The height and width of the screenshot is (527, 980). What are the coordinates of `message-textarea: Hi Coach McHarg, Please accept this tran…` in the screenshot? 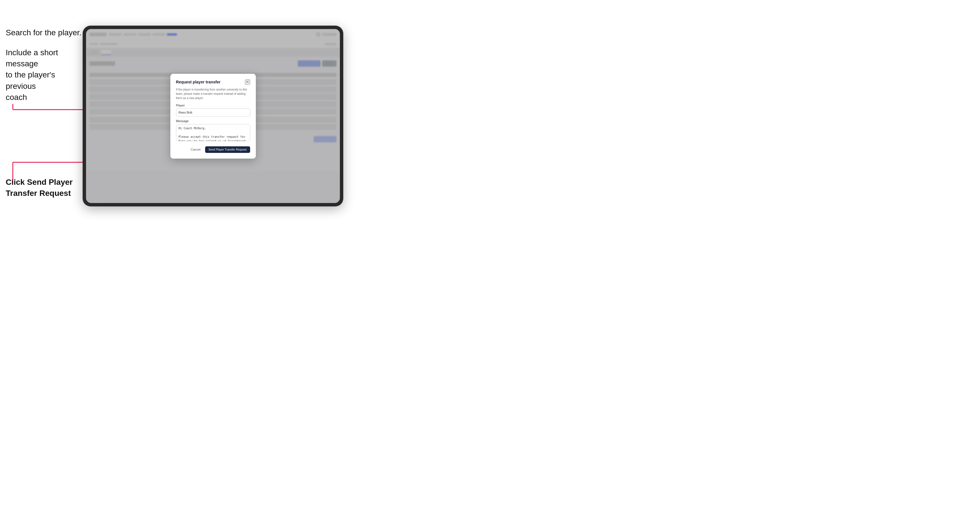 It's located at (213, 132).